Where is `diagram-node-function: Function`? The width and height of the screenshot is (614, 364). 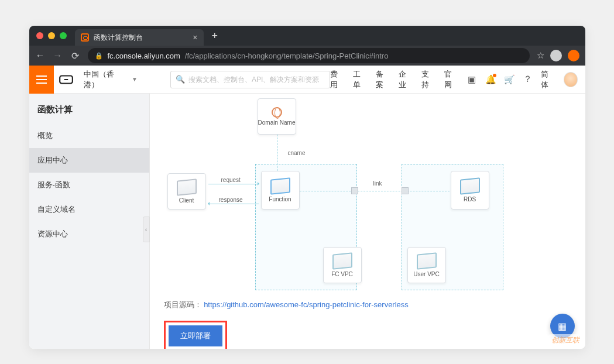
diagram-node-function: Function is located at coordinates (280, 190).